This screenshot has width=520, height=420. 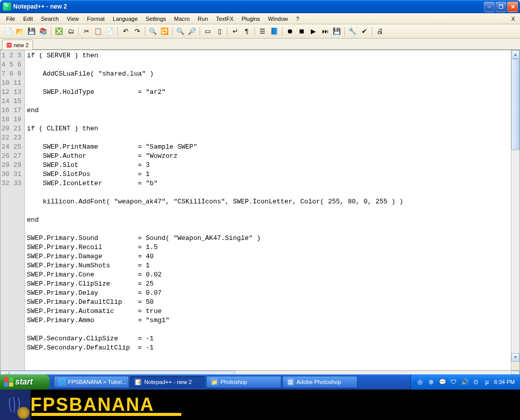 I want to click on copy-icon: 📋, so click(x=98, y=31).